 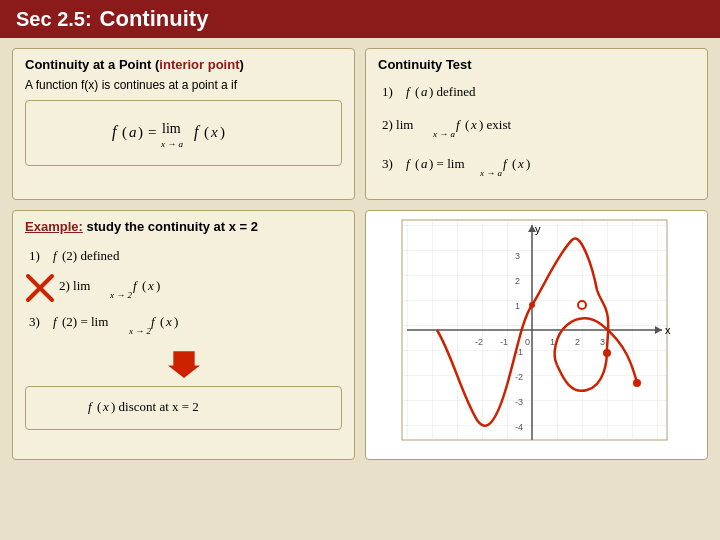 What do you see at coordinates (184, 133) in the screenshot?
I see `formula-svg: f ( a ) = lim x → a f ( x )` at bounding box center [184, 133].